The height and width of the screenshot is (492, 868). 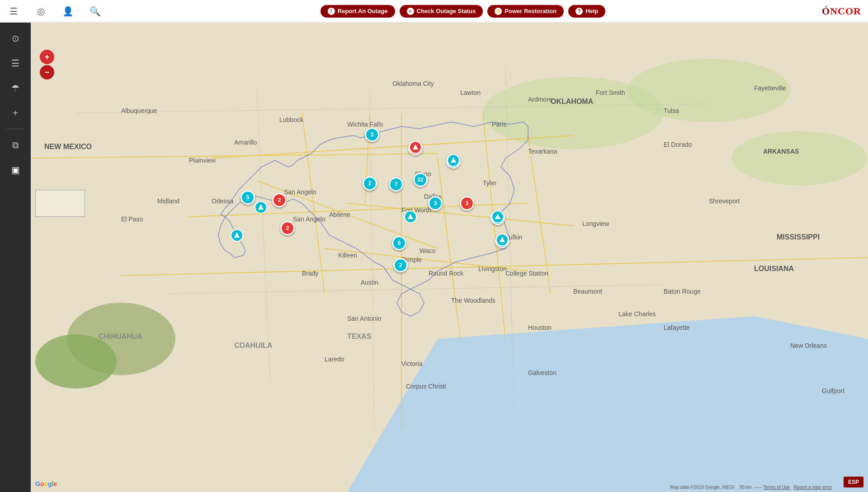 What do you see at coordinates (592, 11) in the screenshot?
I see `help-label: Help` at bounding box center [592, 11].